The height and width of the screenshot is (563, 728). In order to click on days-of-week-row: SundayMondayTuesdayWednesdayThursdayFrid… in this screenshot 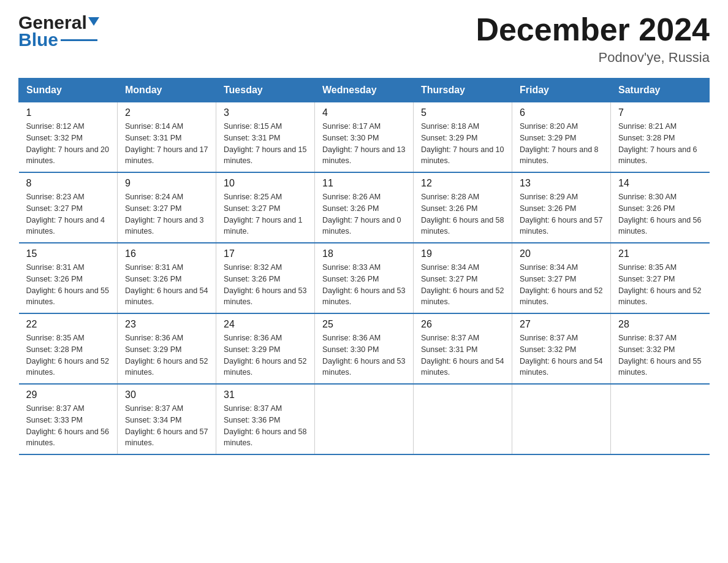, I will do `click(364, 91)`.